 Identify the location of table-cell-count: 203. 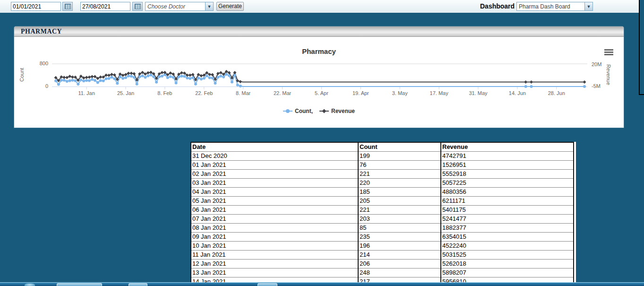
(400, 218).